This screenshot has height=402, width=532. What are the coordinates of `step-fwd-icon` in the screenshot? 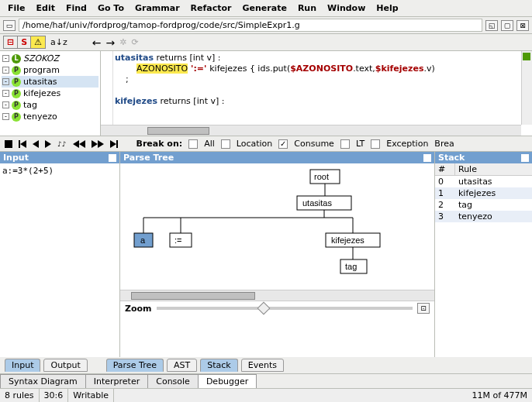 It's located at (48, 144).